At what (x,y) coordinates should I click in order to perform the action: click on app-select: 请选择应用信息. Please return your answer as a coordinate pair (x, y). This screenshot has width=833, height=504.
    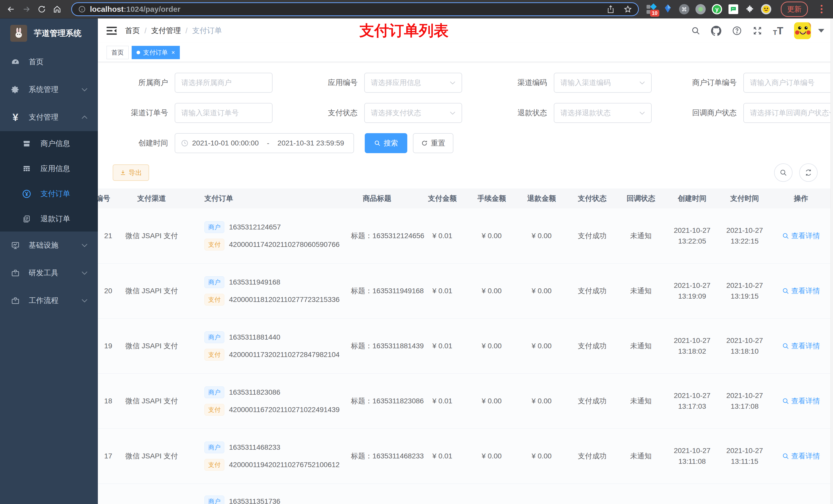
    Looking at the image, I should click on (413, 82).